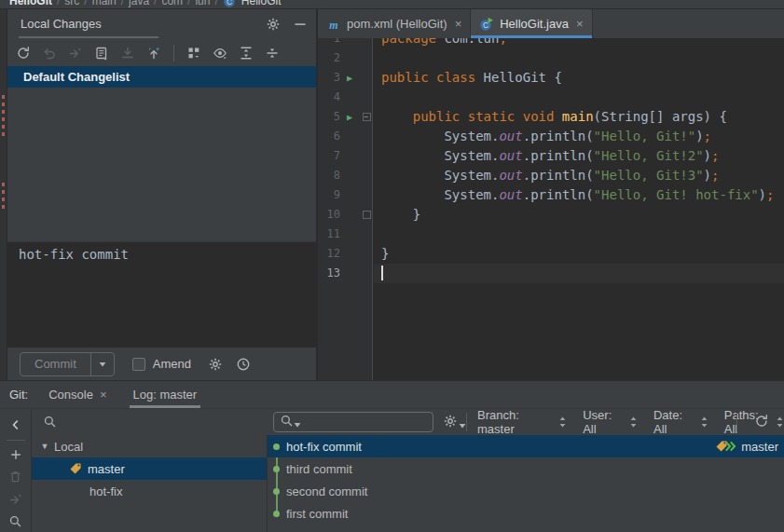 The height and width of the screenshot is (532, 784). I want to click on refresh-icon, so click(762, 421).